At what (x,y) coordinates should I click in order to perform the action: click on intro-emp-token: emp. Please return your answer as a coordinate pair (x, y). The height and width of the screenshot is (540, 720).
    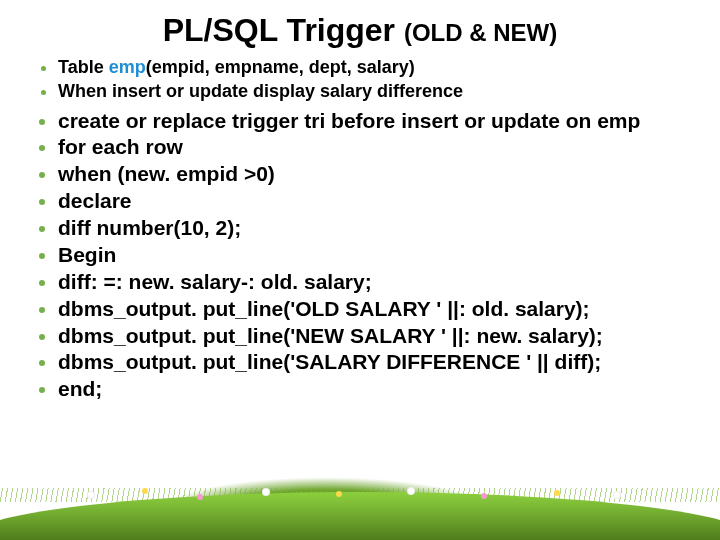
    Looking at the image, I should click on (128, 67).